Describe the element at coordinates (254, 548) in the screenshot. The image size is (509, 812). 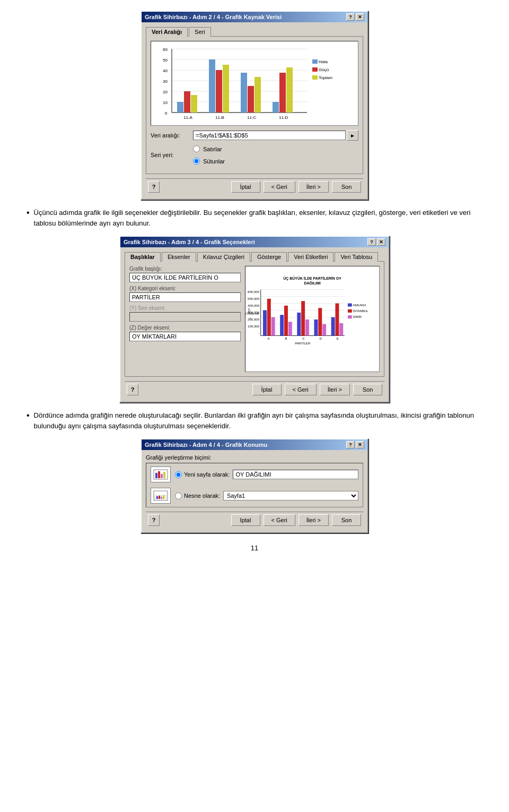
I see `page-number: 11` at that location.